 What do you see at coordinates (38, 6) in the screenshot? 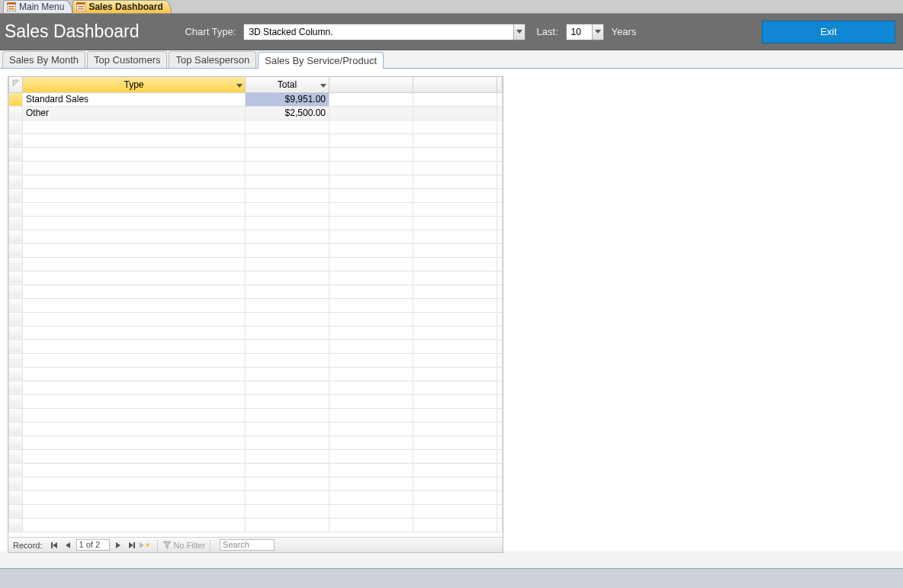
I see `doc-tab-main-menu: Main Menu` at bounding box center [38, 6].